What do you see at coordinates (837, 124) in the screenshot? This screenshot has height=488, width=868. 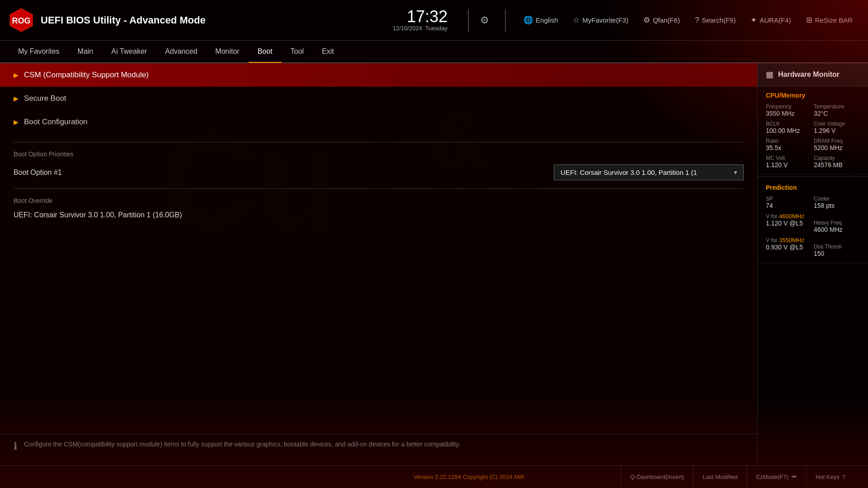 I see `hw-corevolt-label: Core Voltage` at bounding box center [837, 124].